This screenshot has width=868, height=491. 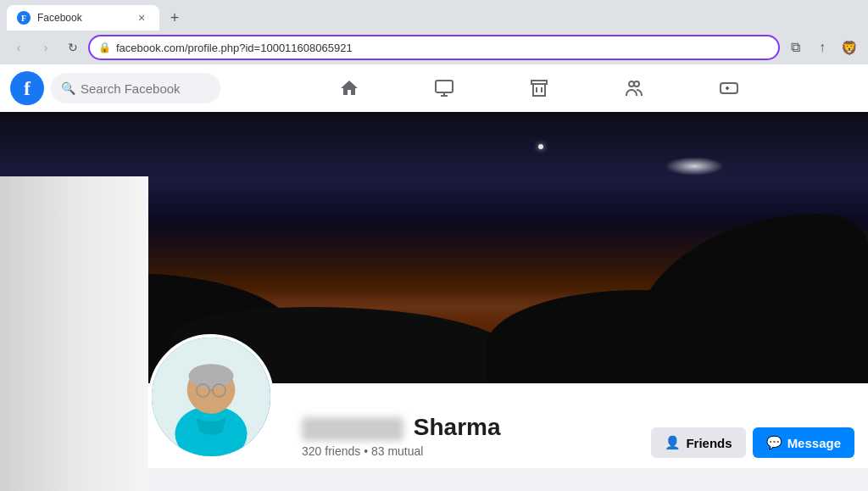 I want to click on friends-icon: 👤, so click(x=673, y=443).